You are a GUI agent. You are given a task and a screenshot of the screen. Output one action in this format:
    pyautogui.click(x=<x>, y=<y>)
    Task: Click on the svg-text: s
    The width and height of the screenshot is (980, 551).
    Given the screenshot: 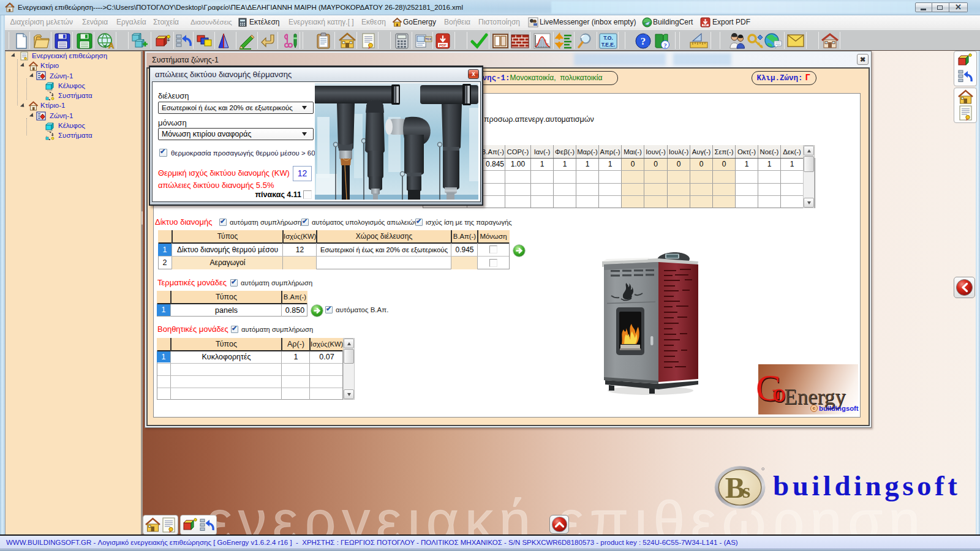 What is the action you would take?
    pyautogui.click(x=746, y=491)
    